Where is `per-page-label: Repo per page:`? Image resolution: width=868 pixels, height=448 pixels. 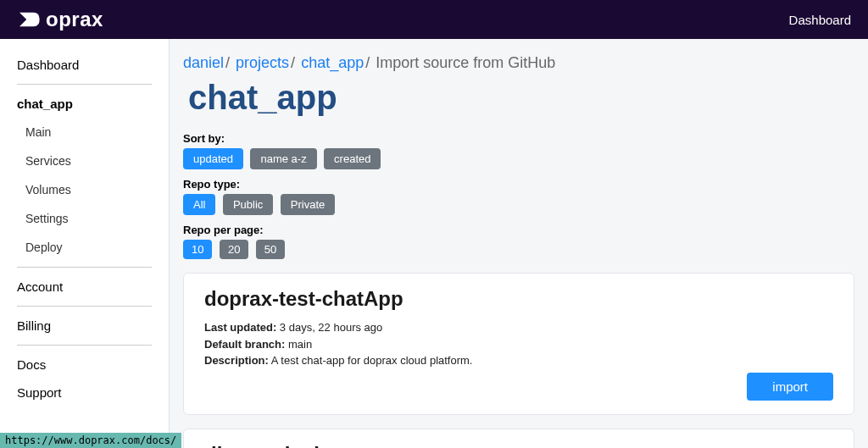
per-page-label: Repo per page: is located at coordinates (519, 230).